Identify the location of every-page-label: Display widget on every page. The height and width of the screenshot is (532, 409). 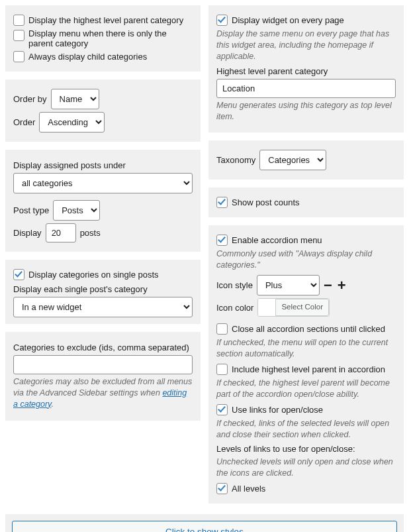
(288, 20).